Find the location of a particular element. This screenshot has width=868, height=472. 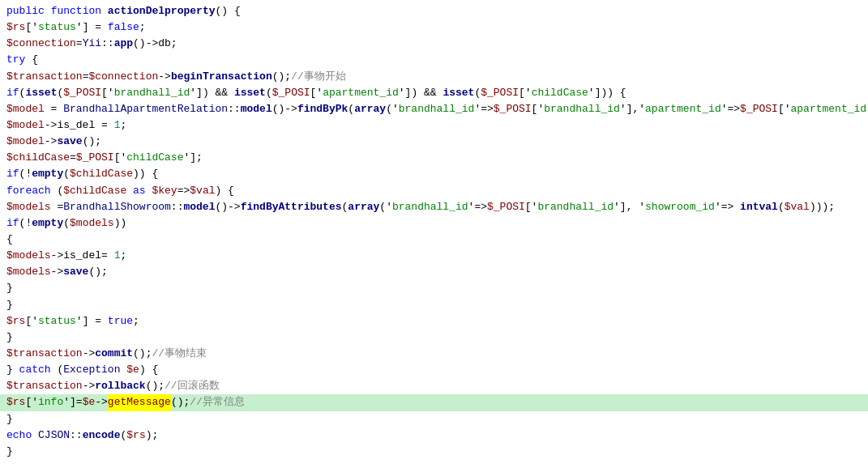

plain-token: :: is located at coordinates (177, 207).